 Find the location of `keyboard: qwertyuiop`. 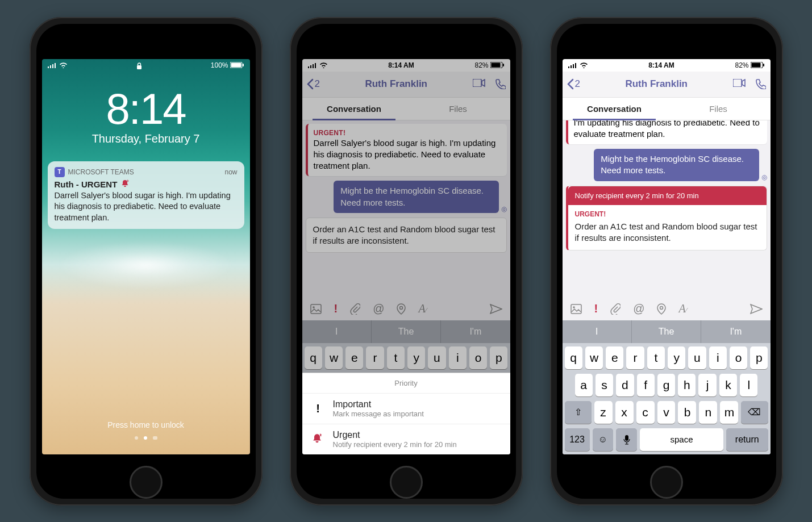

keyboard: qwertyuiop is located at coordinates (406, 358).